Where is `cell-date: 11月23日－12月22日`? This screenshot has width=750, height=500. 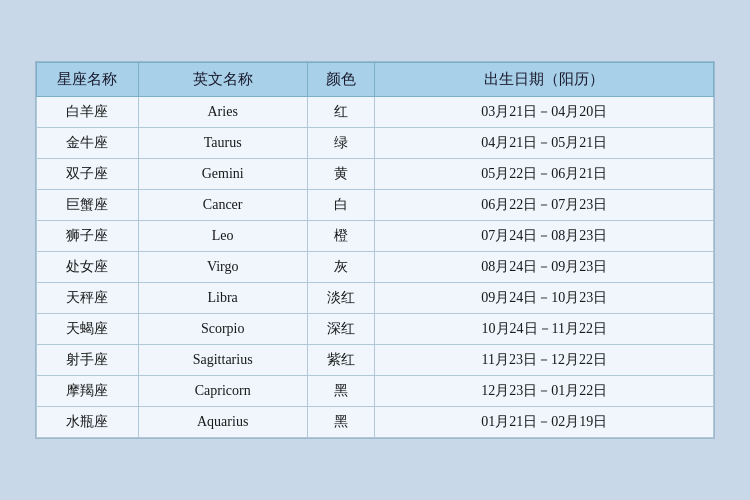 cell-date: 11月23日－12月22日 is located at coordinates (544, 360).